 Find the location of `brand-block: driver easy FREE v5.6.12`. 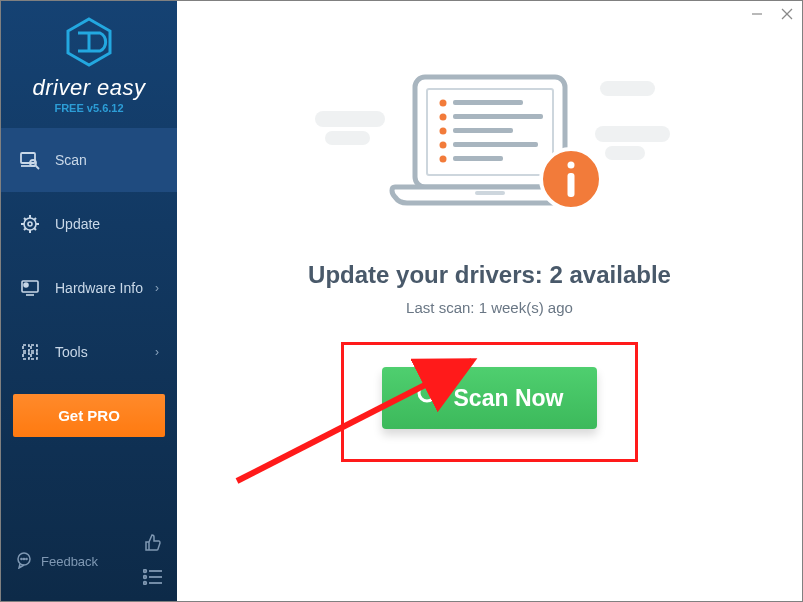

brand-block: driver easy FREE v5.6.12 is located at coordinates (89, 62).